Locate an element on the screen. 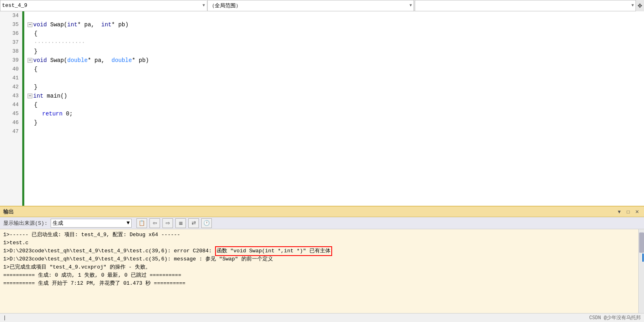 The width and height of the screenshot is (644, 322). star-pb-35: * pb) is located at coordinates (120, 25).